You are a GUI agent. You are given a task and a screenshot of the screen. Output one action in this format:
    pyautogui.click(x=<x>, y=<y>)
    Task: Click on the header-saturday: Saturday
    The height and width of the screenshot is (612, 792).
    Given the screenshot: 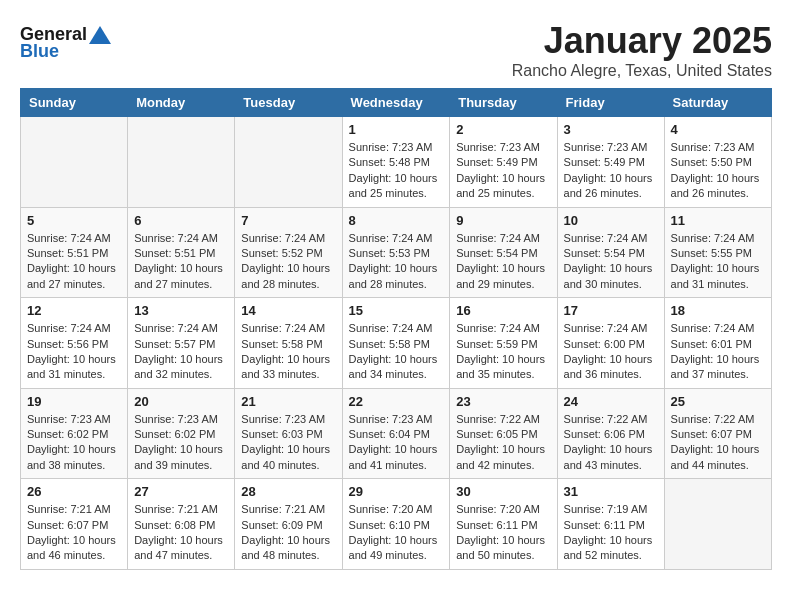 What is the action you would take?
    pyautogui.click(x=718, y=103)
    